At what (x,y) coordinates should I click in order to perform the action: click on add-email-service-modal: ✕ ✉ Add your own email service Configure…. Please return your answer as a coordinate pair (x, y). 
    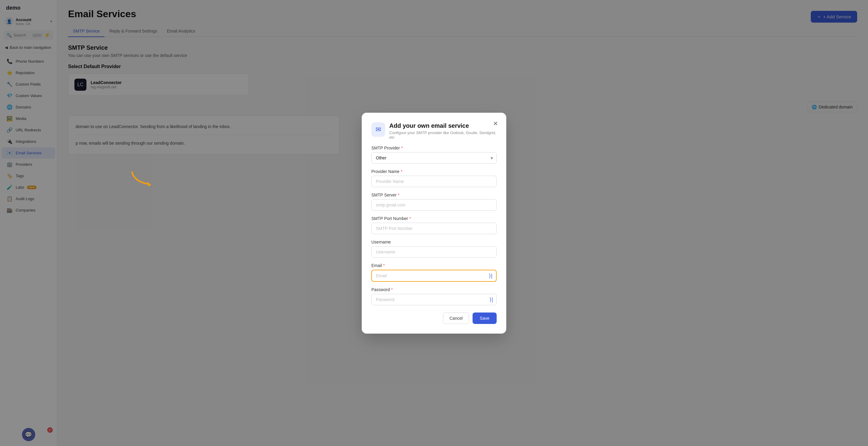
    Looking at the image, I should click on (434, 223).